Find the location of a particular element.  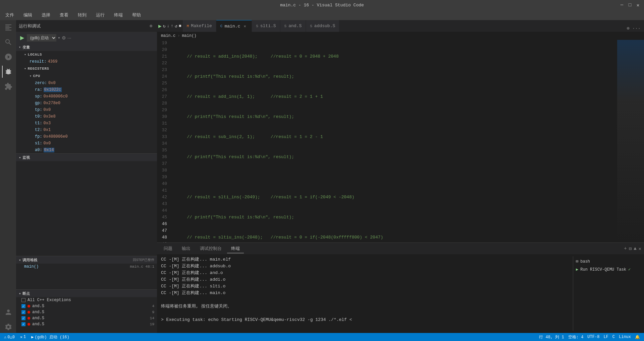

continue-button: ▶ is located at coordinates (160, 26).